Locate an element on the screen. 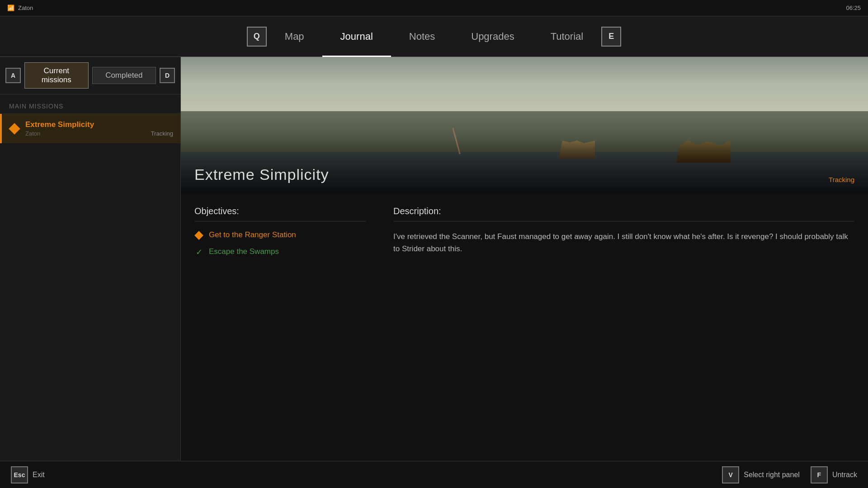  system-time: 06:25 is located at coordinates (854, 8).